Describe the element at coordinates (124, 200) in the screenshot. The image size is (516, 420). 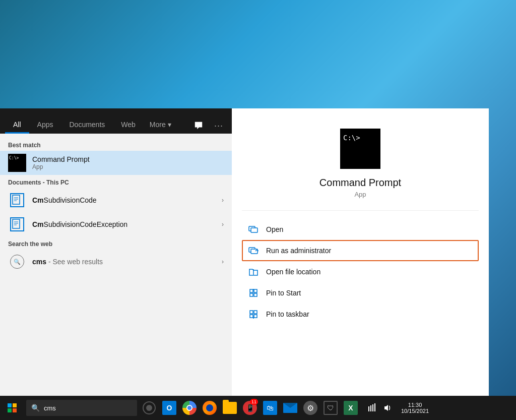
I see `doc-text-1: CmSubdivisionCode` at that location.